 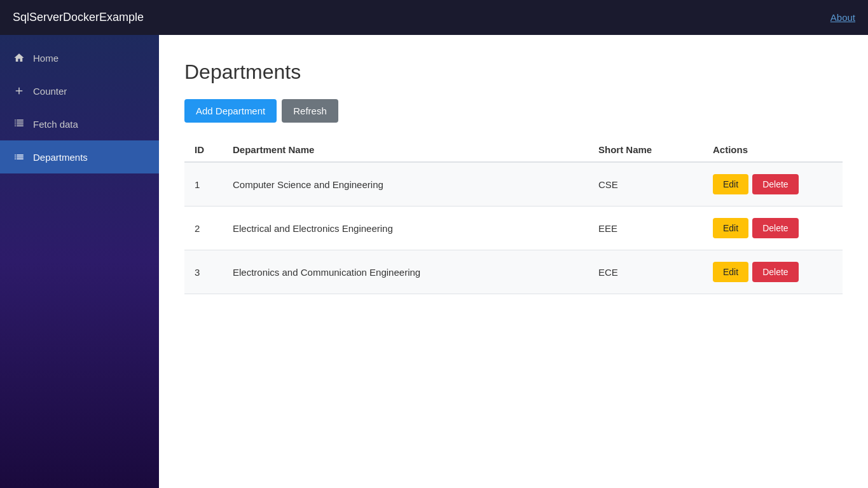 I want to click on about-link: About, so click(x=843, y=18).